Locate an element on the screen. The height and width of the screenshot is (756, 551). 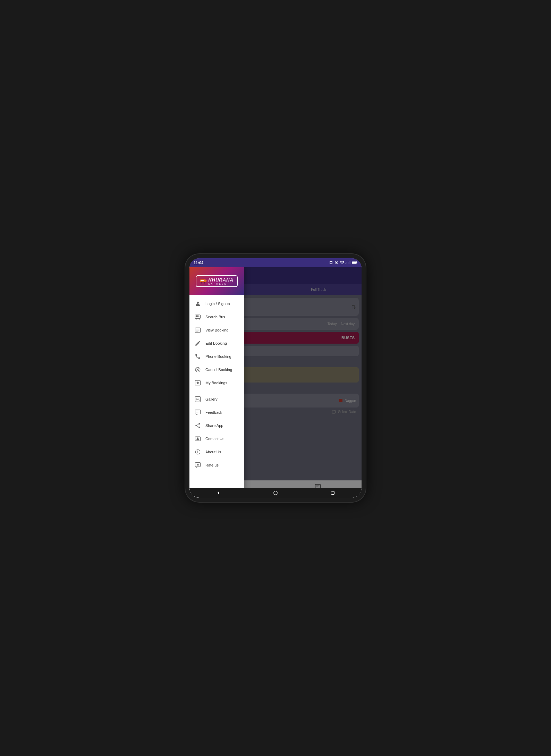
menu-label-cancel-booking: Cancel Booking is located at coordinates (219, 370).